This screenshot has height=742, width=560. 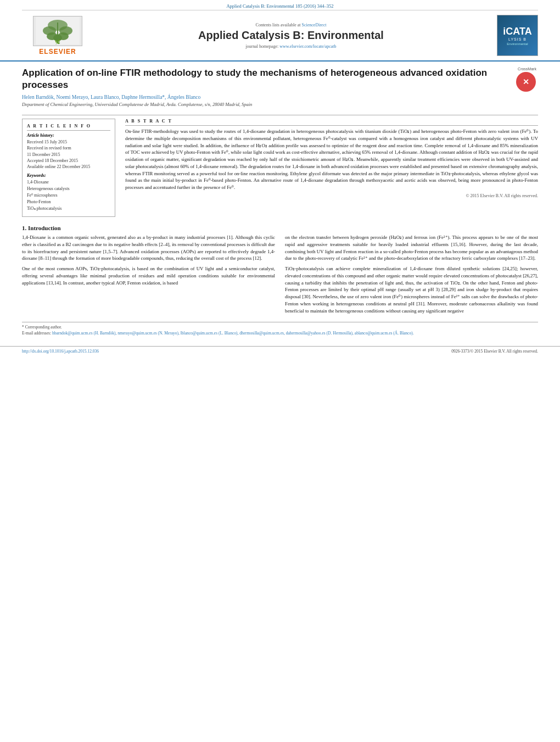 I want to click on journal-title: Applied Catalysis B: Environmental, so click(x=291, y=35).